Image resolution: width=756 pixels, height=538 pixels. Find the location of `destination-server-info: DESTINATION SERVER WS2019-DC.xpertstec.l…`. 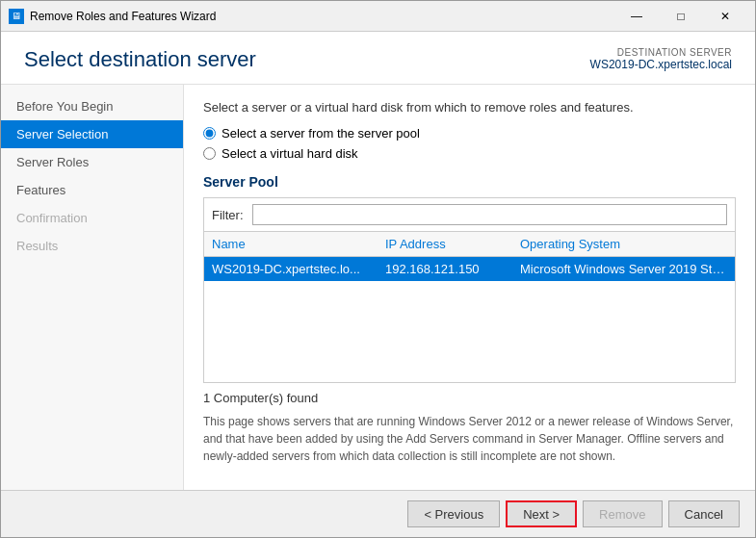

destination-server-info: DESTINATION SERVER WS2019-DC.xpertstec.l… is located at coordinates (661, 60).